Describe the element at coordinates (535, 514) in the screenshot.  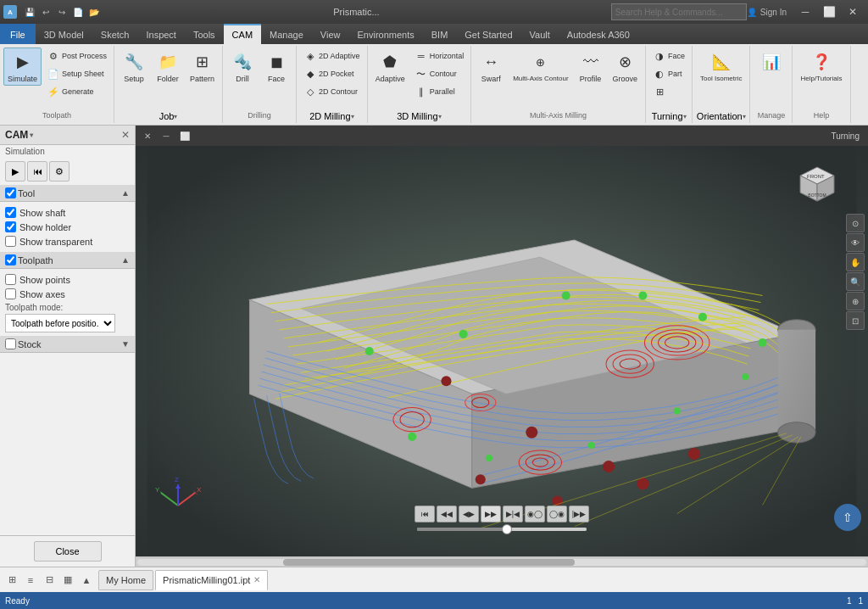
I see `pb-next-button: ◉◯` at that location.